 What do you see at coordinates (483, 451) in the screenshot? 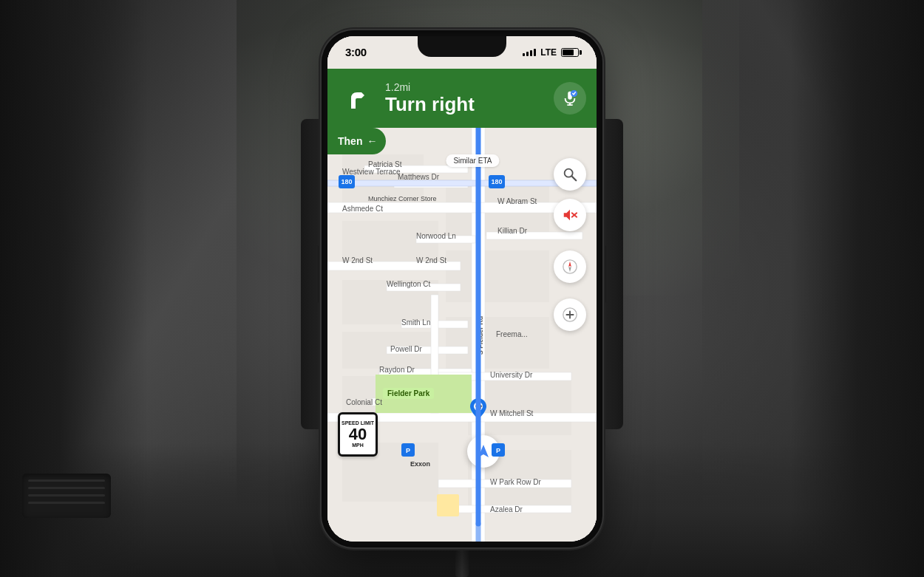
I see `location-arrow-icon` at bounding box center [483, 451].